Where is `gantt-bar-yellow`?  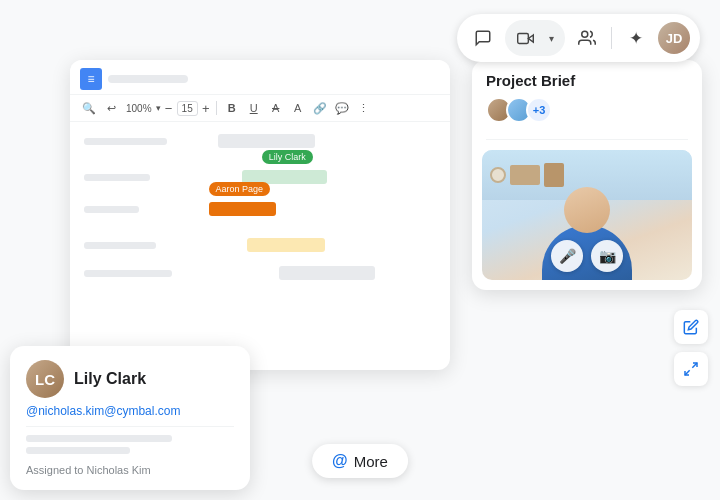 gantt-bar-yellow is located at coordinates (286, 245).